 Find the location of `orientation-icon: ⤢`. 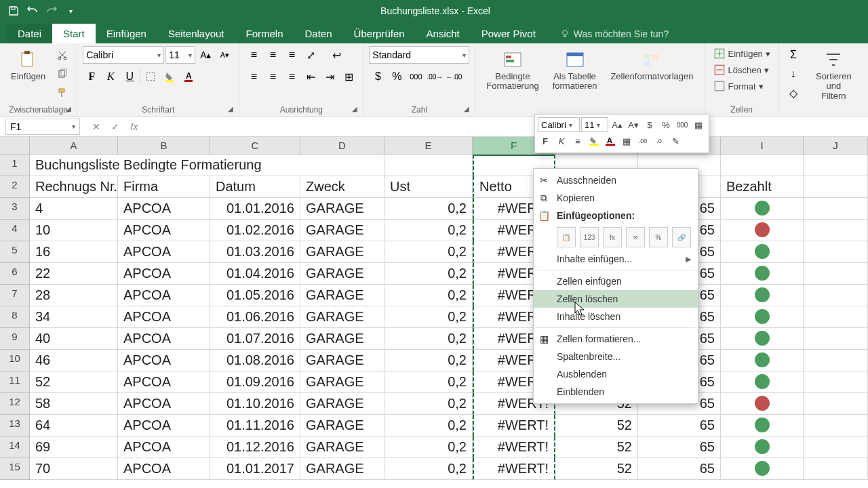

orientation-icon: ⤢ is located at coordinates (311, 55).